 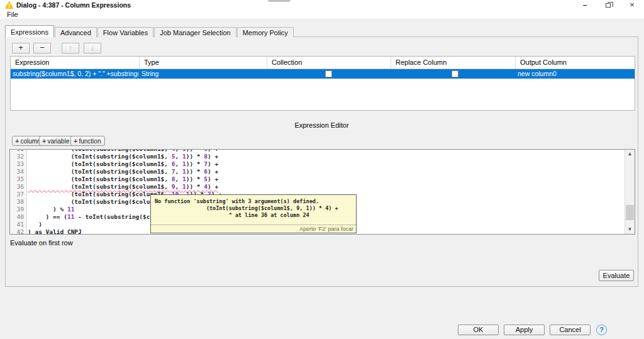 What do you see at coordinates (204, 63) in the screenshot?
I see `column-header-type: Type` at bounding box center [204, 63].